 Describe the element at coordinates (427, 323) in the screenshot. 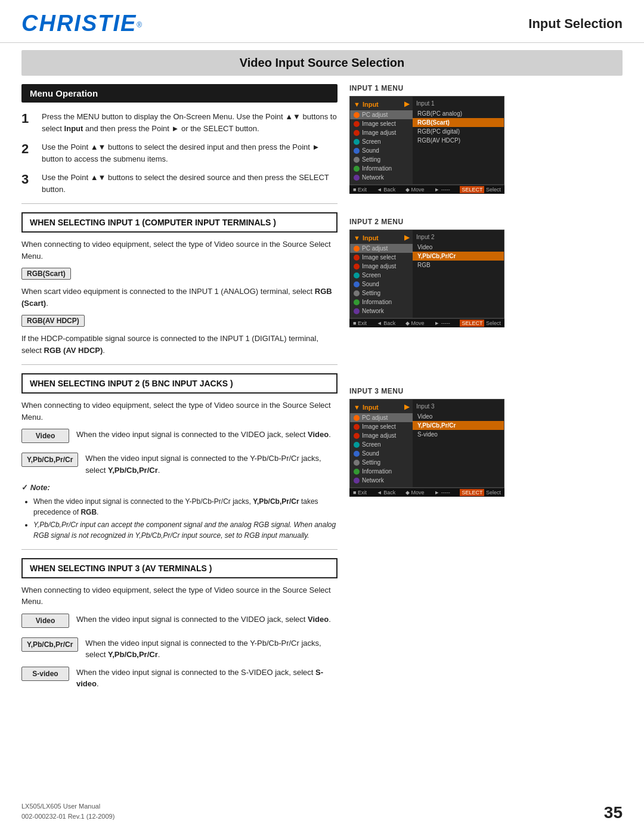

I see `input2-statusbar: ■ Exit ◄ Back ◆ Move ► ----- SELECT Sele…` at that location.